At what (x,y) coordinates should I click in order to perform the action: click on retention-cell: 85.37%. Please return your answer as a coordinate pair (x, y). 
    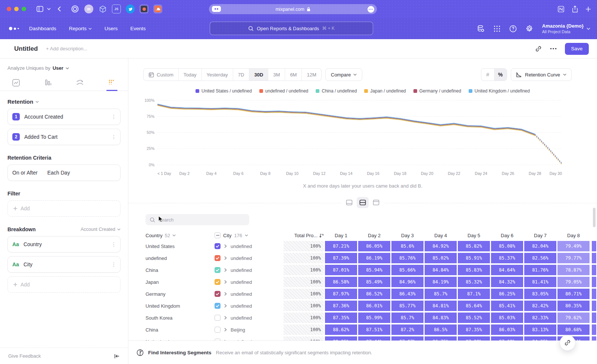
    Looking at the image, I should click on (507, 258).